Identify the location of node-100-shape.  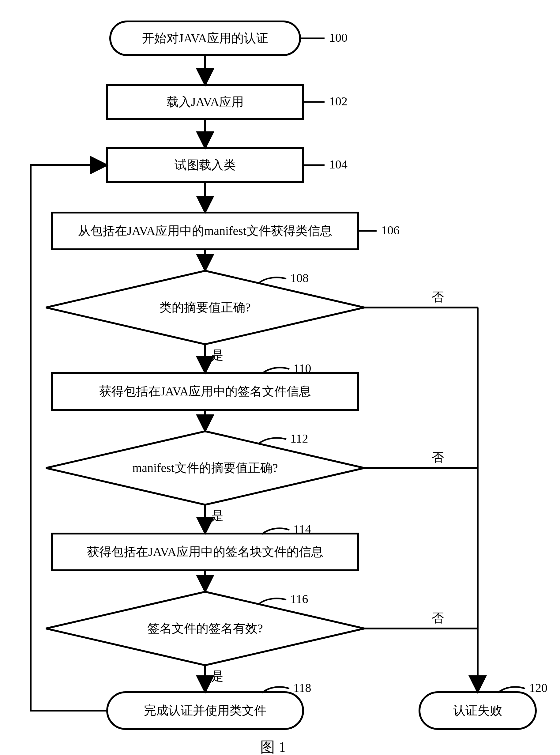
(205, 38).